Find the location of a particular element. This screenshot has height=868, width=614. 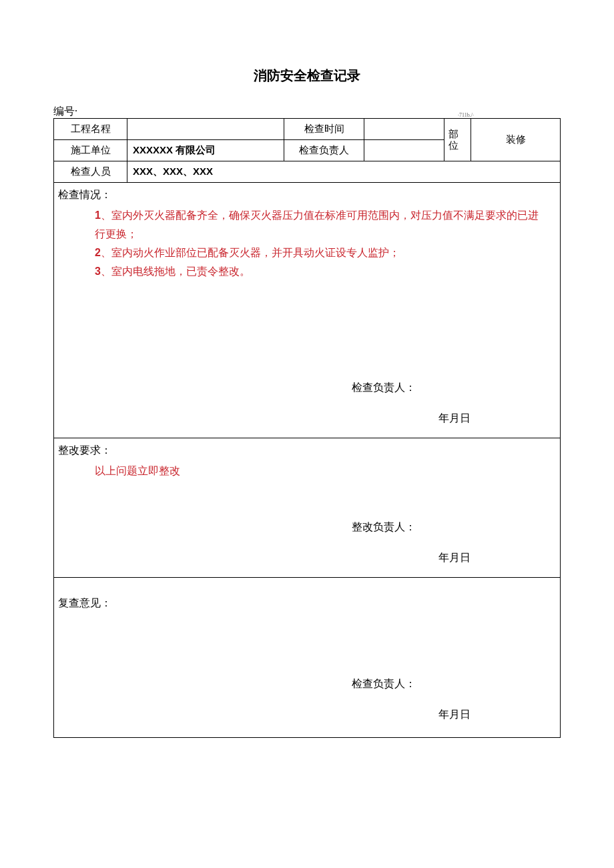

section-1-item-1: 1、室内外灭火器配备齐全，确保灭火器压力值在标准可用范围内，对压力值不满足要求的… is located at coordinates (319, 225).